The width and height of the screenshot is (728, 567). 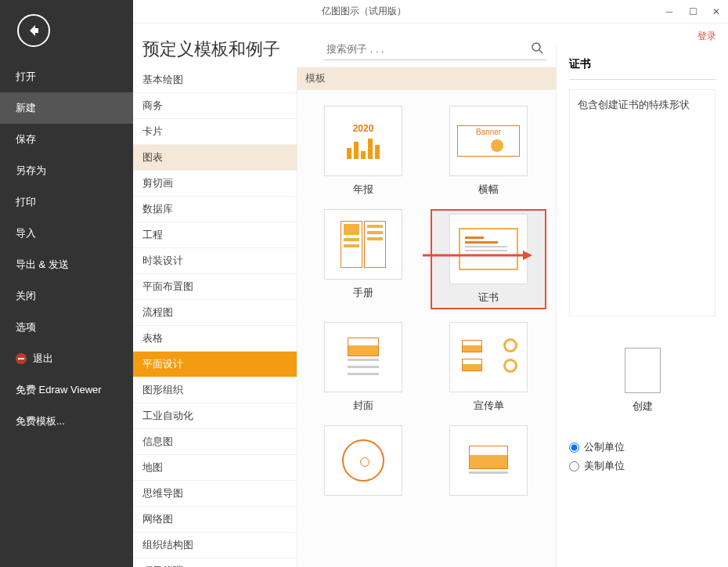 I want to click on close-button: ✕, so click(x=716, y=12).